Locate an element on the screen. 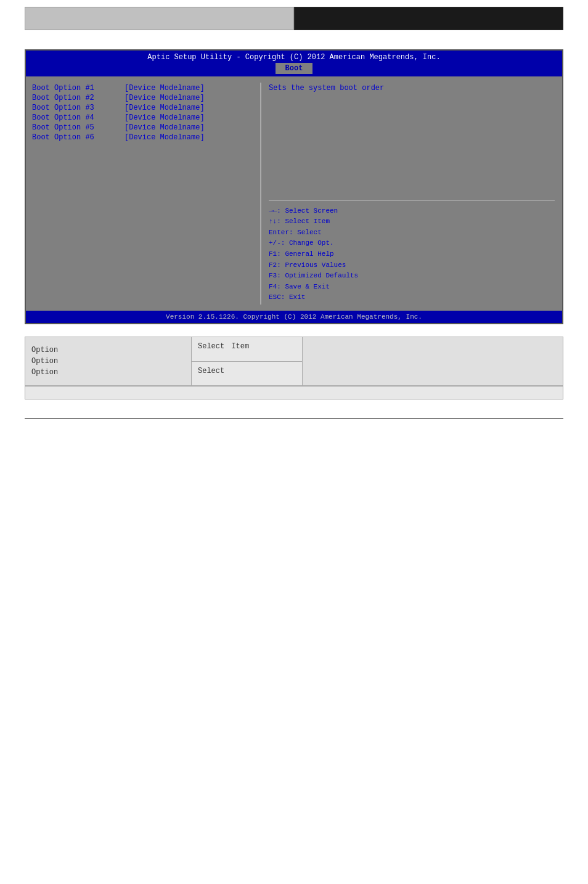 The image size is (588, 884). table-bottom-row is located at coordinates (294, 392).